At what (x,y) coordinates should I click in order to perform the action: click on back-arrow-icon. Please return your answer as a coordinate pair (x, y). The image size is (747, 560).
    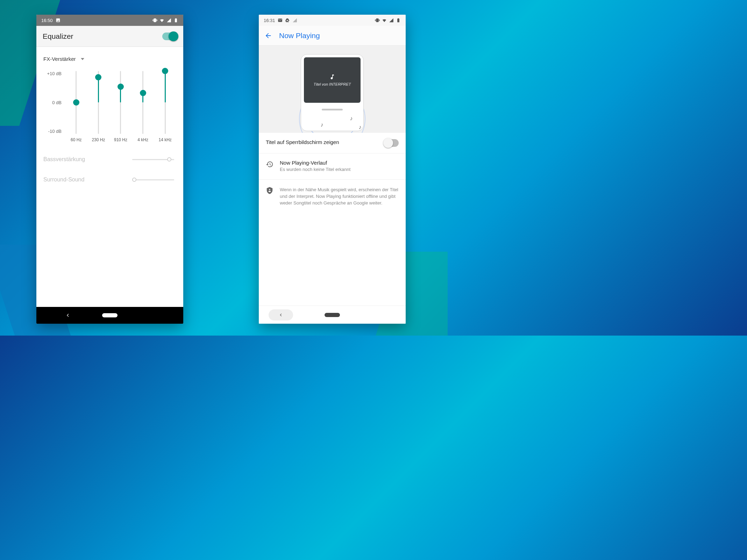
    Looking at the image, I should click on (268, 36).